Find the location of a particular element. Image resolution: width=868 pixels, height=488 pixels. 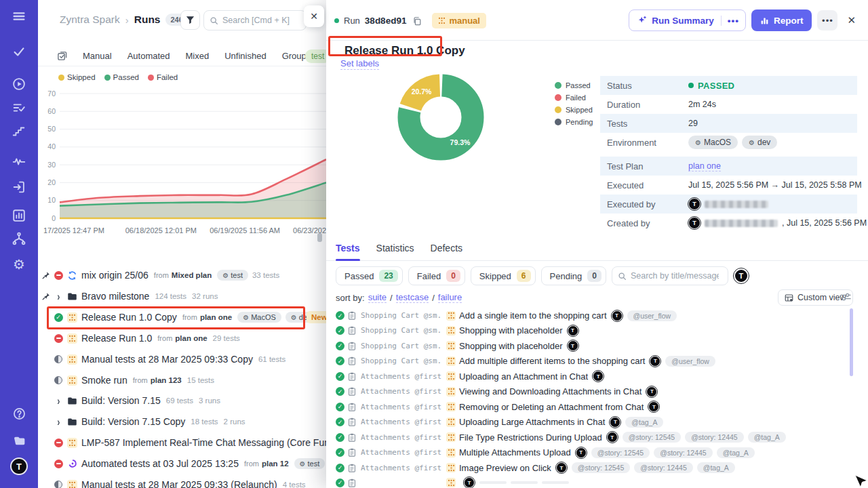

run-list-item: Automated tests at 03 Jul 2025 13:25from… is located at coordinates (182, 464).